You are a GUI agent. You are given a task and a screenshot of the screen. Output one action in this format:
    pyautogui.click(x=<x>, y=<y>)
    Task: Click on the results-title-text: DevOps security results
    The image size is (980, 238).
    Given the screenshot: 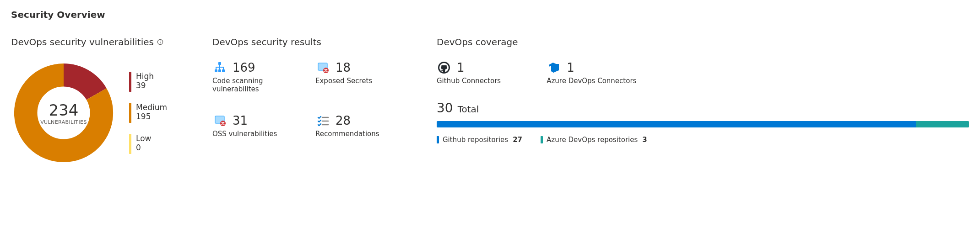 What is the action you would take?
    pyautogui.click(x=267, y=42)
    